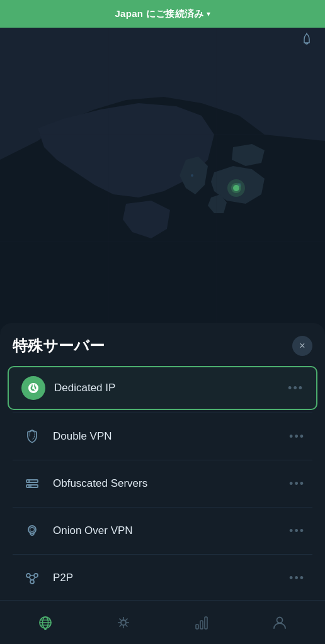  What do you see at coordinates (171, 436) in the screenshot?
I see `double-vpn-label: Double VPN` at bounding box center [171, 436].